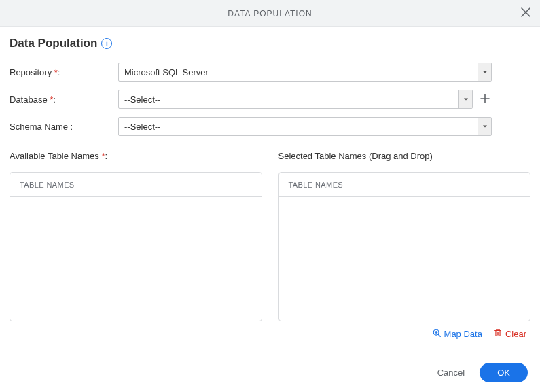  I want to click on repository-select: Microsoft SQL Server, so click(305, 72).